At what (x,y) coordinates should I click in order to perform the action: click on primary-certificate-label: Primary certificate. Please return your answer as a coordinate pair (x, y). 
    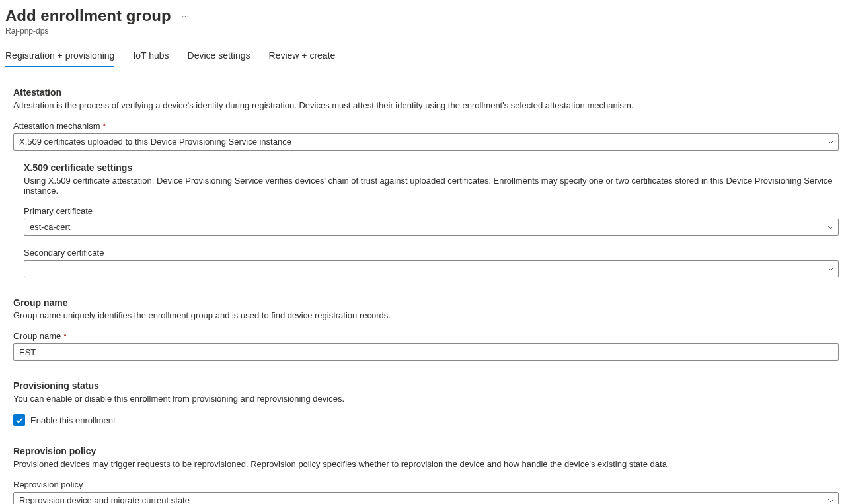
    Looking at the image, I should click on (431, 211).